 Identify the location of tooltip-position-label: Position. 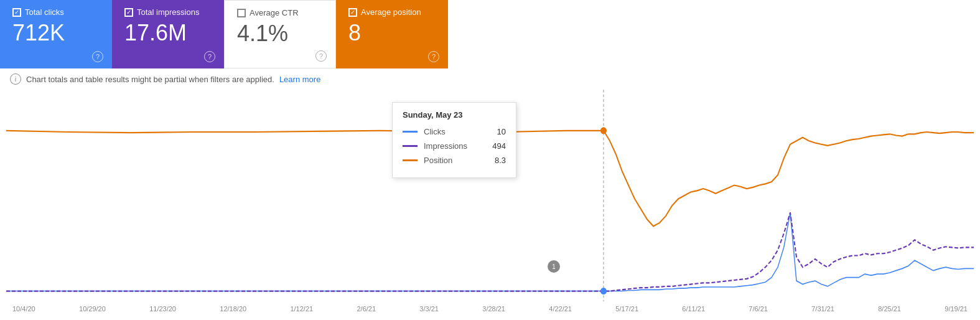
(454, 161).